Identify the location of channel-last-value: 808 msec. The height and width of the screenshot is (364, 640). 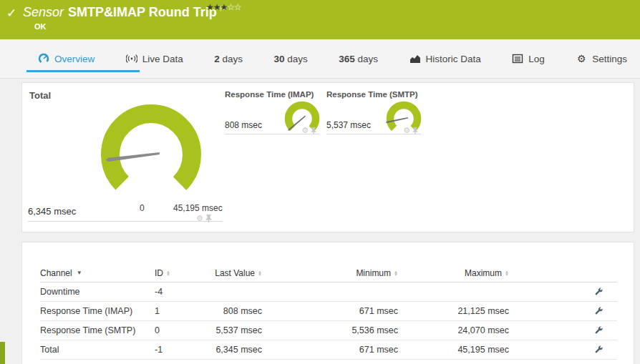
(233, 311).